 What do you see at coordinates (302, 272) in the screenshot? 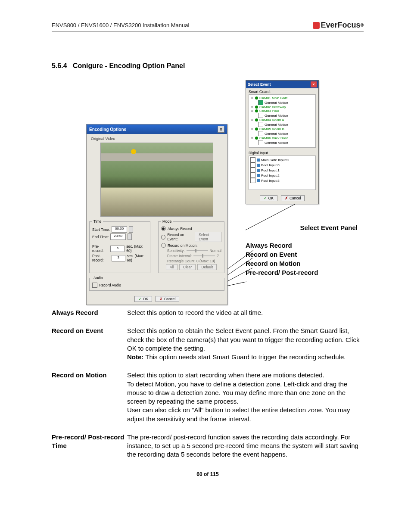
I see `callout-pre-post: Pre-record/ Post-record` at bounding box center [302, 272].